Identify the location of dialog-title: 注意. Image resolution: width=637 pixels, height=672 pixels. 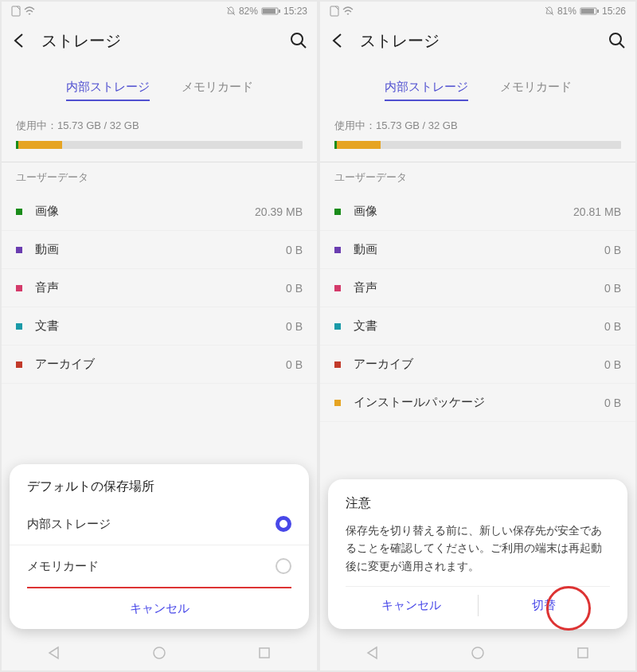
(478, 503).